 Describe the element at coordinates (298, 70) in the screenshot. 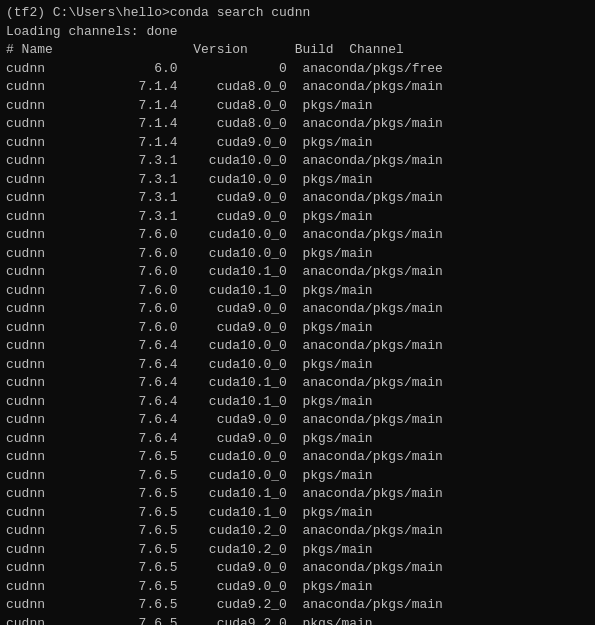

I see `table-row: cudnn 6.0 0 anaconda/pkgs/free` at that location.